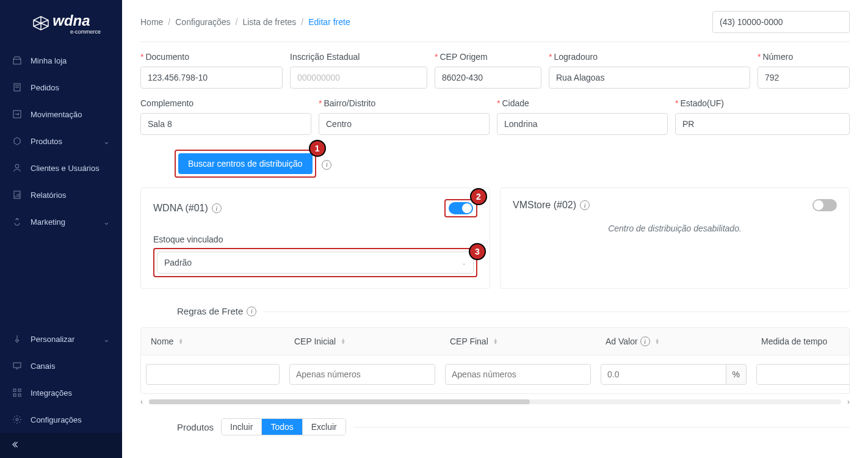 The height and width of the screenshot is (458, 868). Describe the element at coordinates (17, 87) in the screenshot. I see `orders-icon` at that location.